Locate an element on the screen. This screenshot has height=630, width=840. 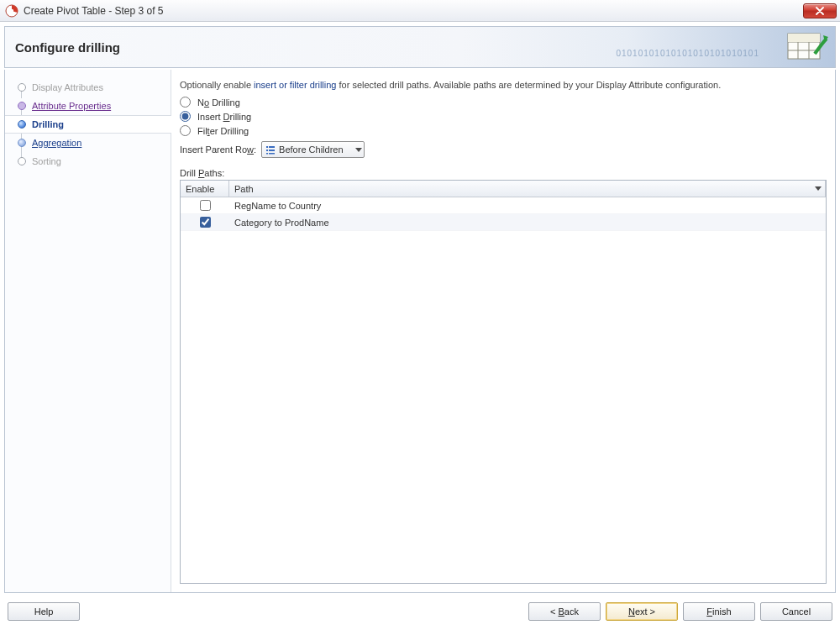
nav-label: Display Attributes is located at coordinates (67, 87).